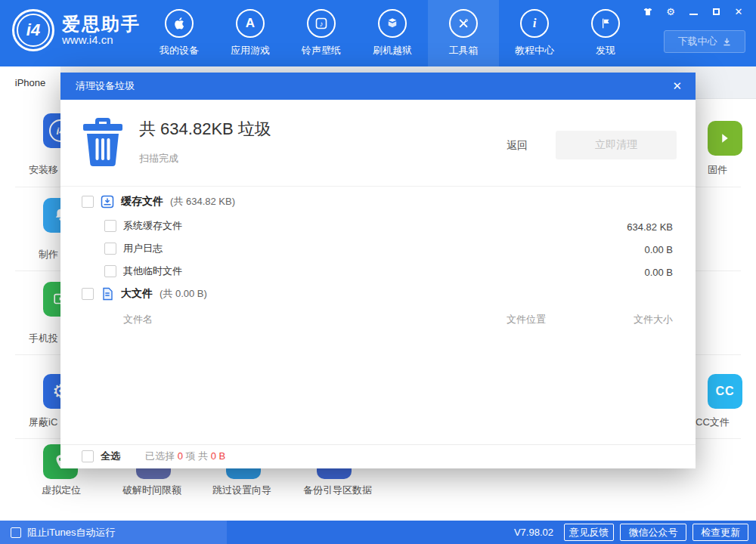 Image resolution: width=756 pixels, height=544 pixels. What do you see at coordinates (650, 227) in the screenshot?
I see `item-size: 634.82 KB` at bounding box center [650, 227].